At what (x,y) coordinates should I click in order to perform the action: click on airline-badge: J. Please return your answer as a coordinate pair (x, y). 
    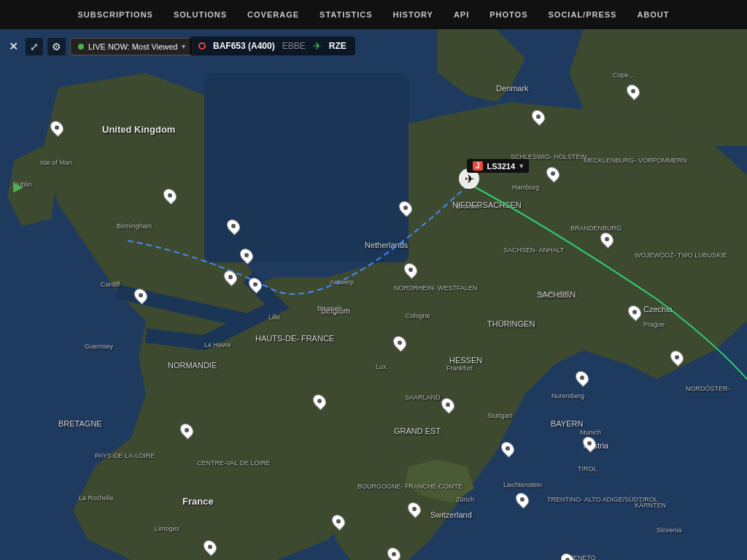
    Looking at the image, I should click on (478, 166).